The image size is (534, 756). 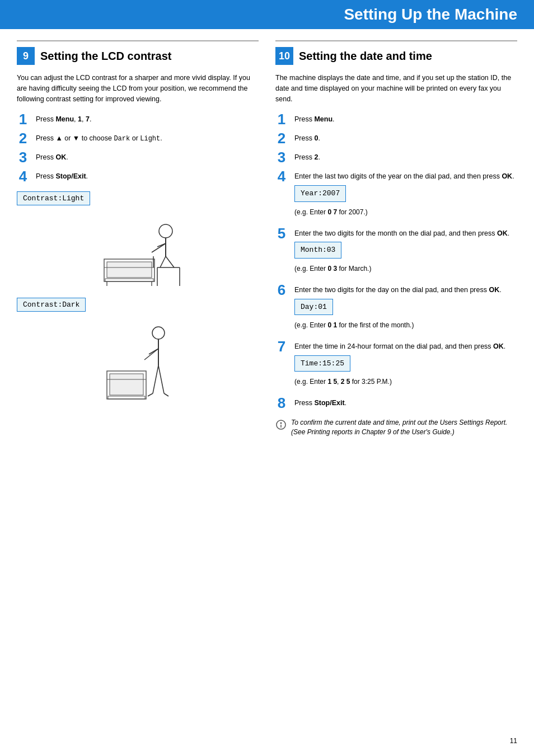 I want to click on section10-header: 10 Setting the date and time, so click(x=396, y=56).